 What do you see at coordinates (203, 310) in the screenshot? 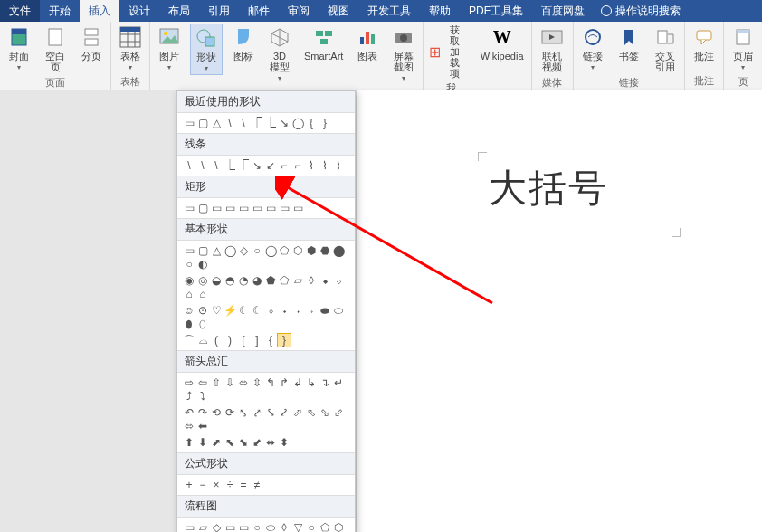
I see `shape-item: ⊙` at bounding box center [203, 310].